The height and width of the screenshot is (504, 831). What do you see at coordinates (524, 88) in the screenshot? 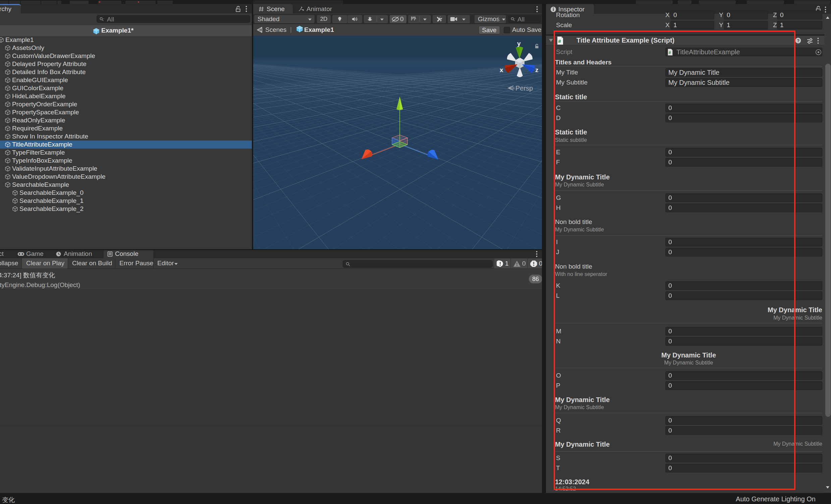
I see `svg-text: Persp` at bounding box center [524, 88].